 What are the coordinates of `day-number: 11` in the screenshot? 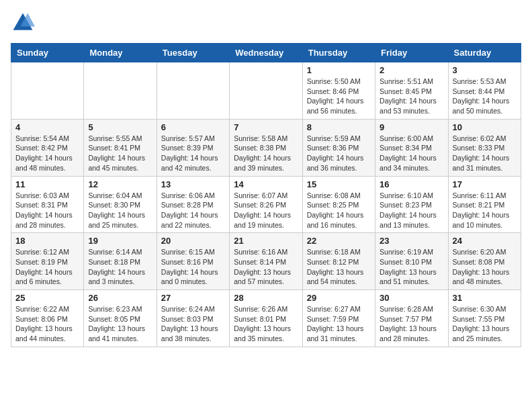 It's located at (47, 184).